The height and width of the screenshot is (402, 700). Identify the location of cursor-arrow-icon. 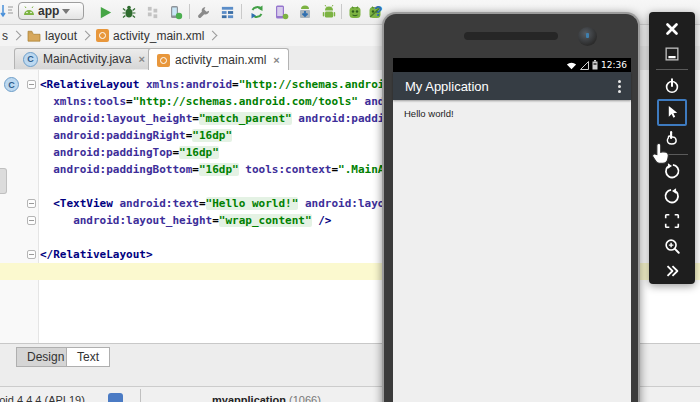
(672, 112).